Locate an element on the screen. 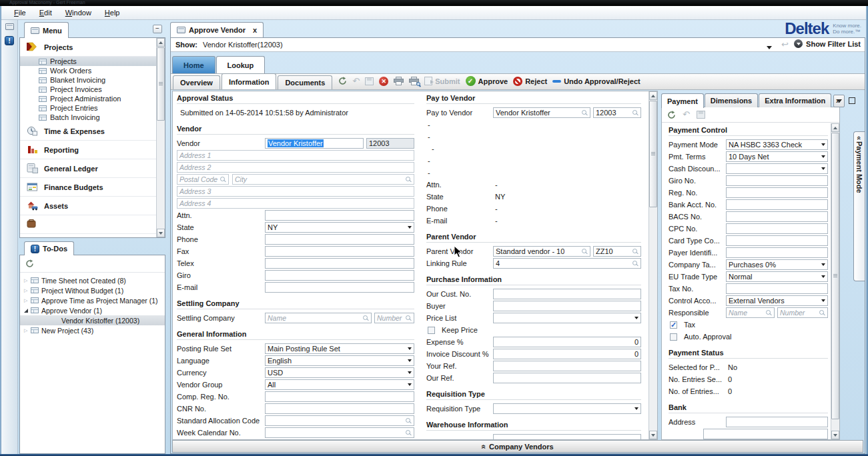 This screenshot has width=868, height=456. dropdown-pmt-terms: 10 Days Net is located at coordinates (777, 157).